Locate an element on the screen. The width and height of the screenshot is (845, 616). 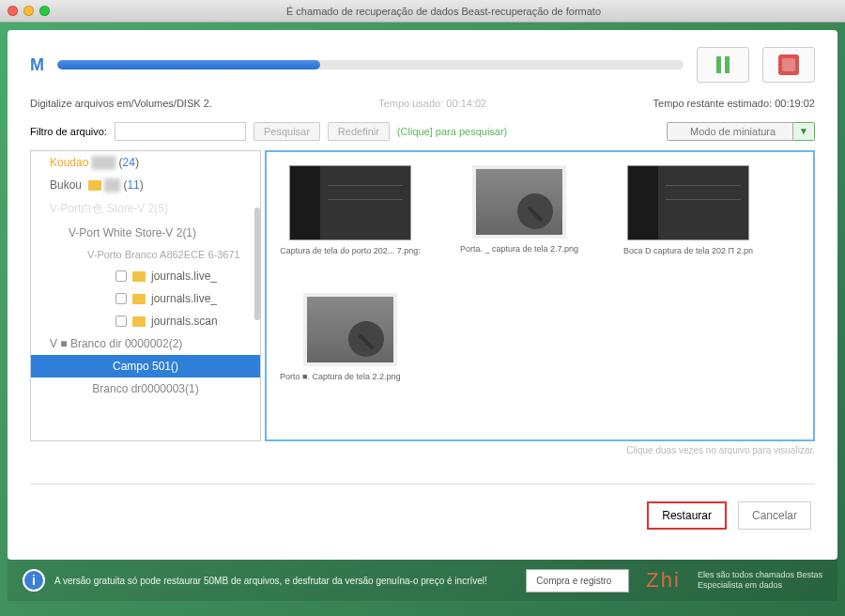
pause-icon is located at coordinates (723, 65).